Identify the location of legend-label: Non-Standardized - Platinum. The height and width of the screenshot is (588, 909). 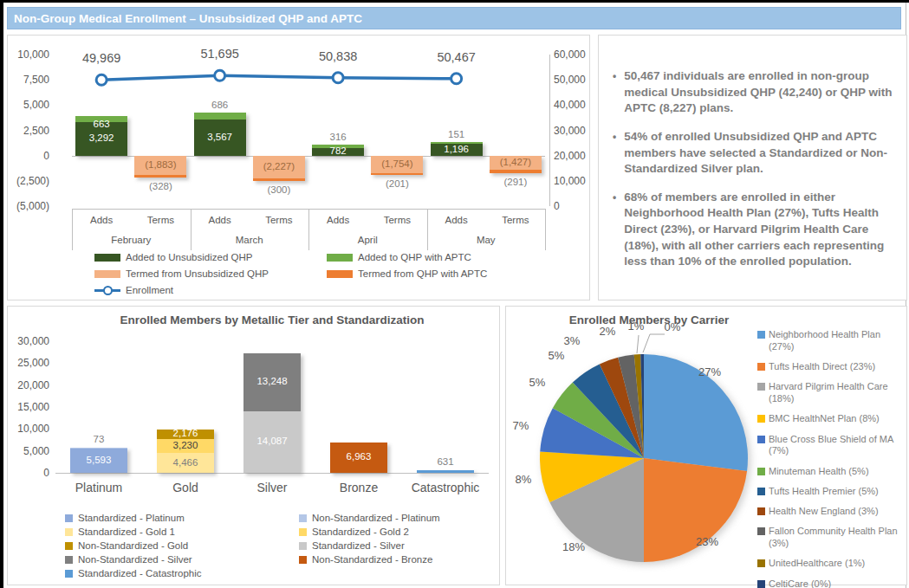
(376, 518).